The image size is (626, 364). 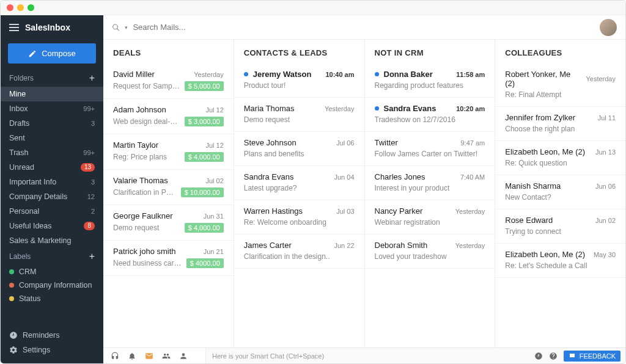 What do you see at coordinates (353, 27) in the screenshot?
I see `search-wrap: ▾` at bounding box center [353, 27].